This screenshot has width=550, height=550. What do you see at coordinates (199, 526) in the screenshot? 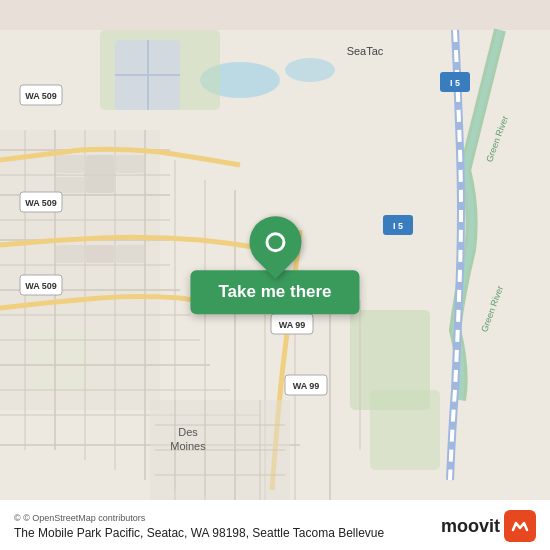
I see `bottom-left-info: © © OpenStreetMap contributors The Mobil…` at bounding box center [199, 526].